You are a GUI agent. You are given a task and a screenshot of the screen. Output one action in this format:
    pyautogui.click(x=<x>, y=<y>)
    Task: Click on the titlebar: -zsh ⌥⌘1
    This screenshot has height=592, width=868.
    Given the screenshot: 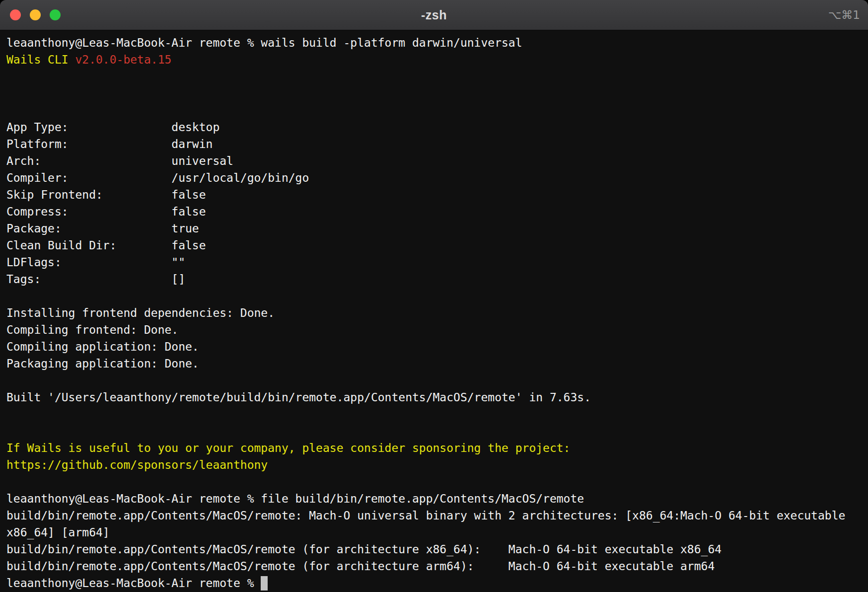 What is the action you would take?
    pyautogui.click(x=434, y=15)
    